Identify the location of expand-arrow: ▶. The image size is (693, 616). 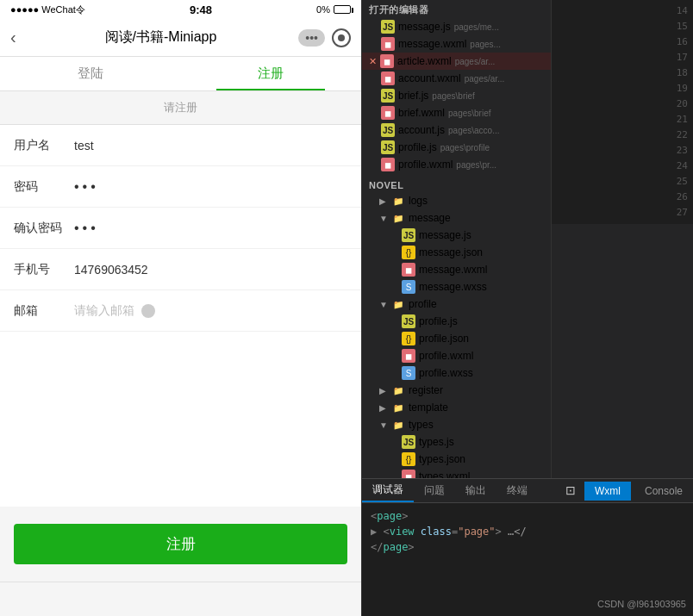
(377, 532).